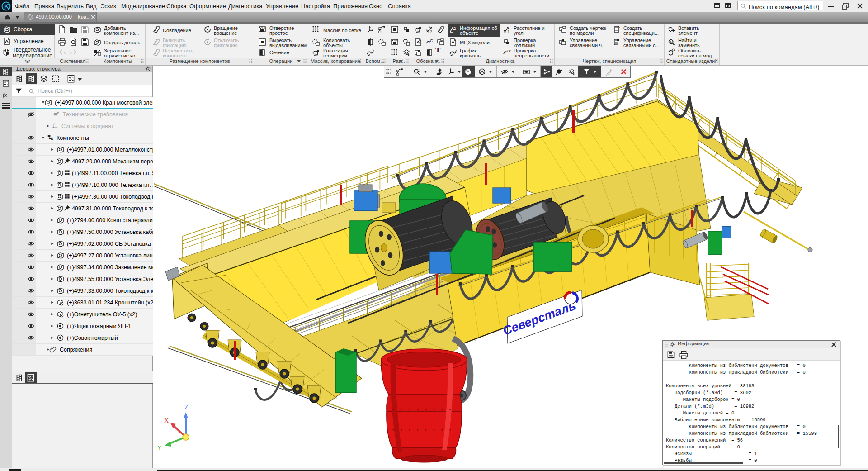  I want to click on svg-text: X, so click(166, 421).